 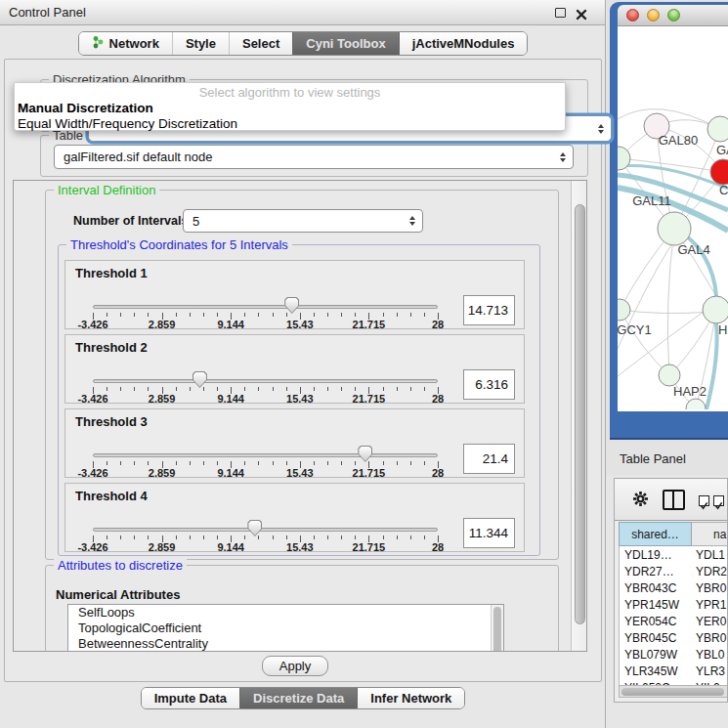 What do you see at coordinates (673, 692) in the screenshot?
I see `table-horizontal-scrollbar` at bounding box center [673, 692].